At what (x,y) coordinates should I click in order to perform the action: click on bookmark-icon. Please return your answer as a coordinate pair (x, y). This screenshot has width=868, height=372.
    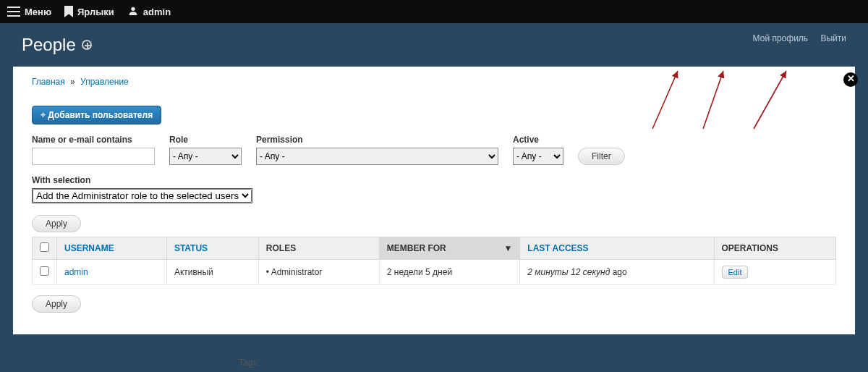
    Looking at the image, I should click on (69, 12).